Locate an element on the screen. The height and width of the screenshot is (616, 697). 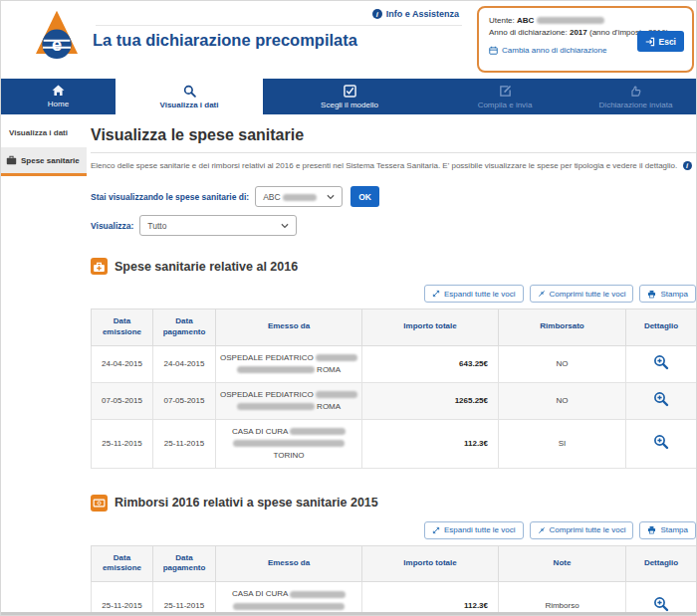
cell-importo: 643.25€ is located at coordinates (430, 364).